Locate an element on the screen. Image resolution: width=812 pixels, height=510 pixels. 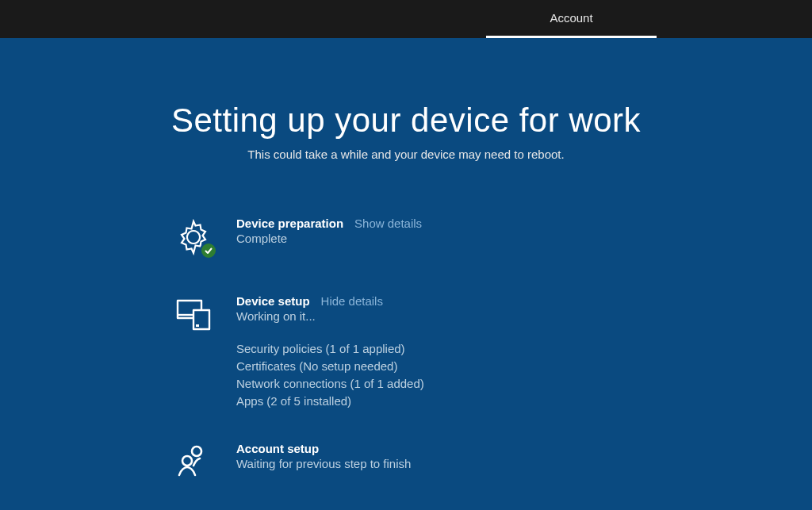
detail-apps: Apps (2 of 5 installed) is located at coordinates (508, 401).